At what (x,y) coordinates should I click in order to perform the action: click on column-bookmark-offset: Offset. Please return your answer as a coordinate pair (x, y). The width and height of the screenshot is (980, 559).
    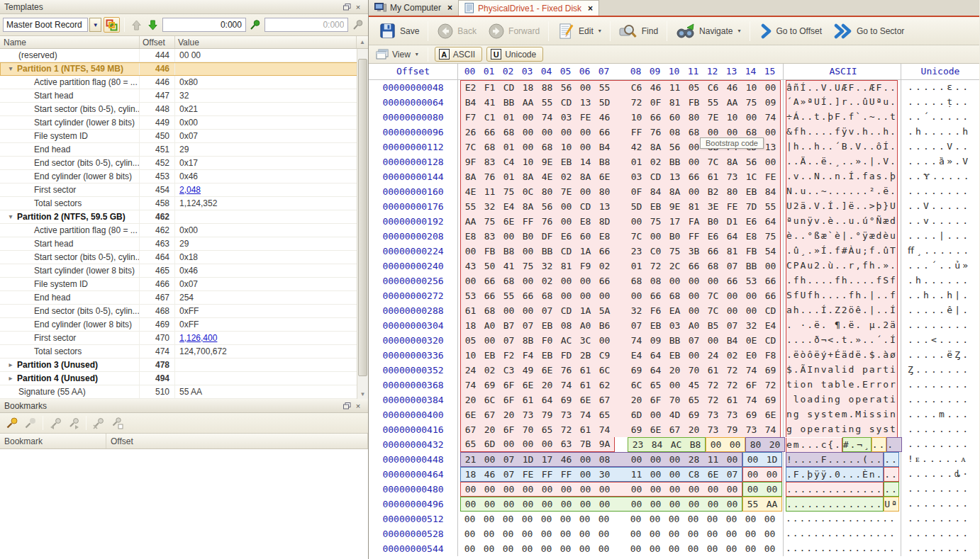
    Looking at the image, I should click on (237, 441).